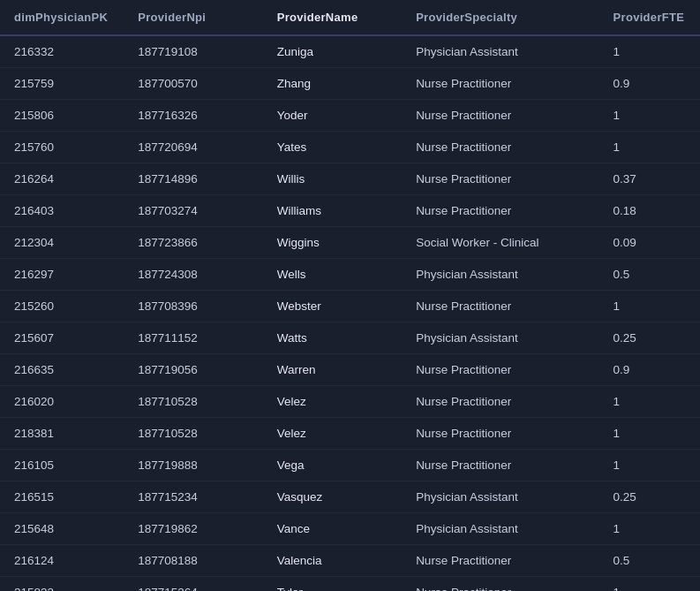  What do you see at coordinates (350, 148) in the screenshot?
I see `table-row: 215760187720694YatesNurse Practitioner1` at bounding box center [350, 148].